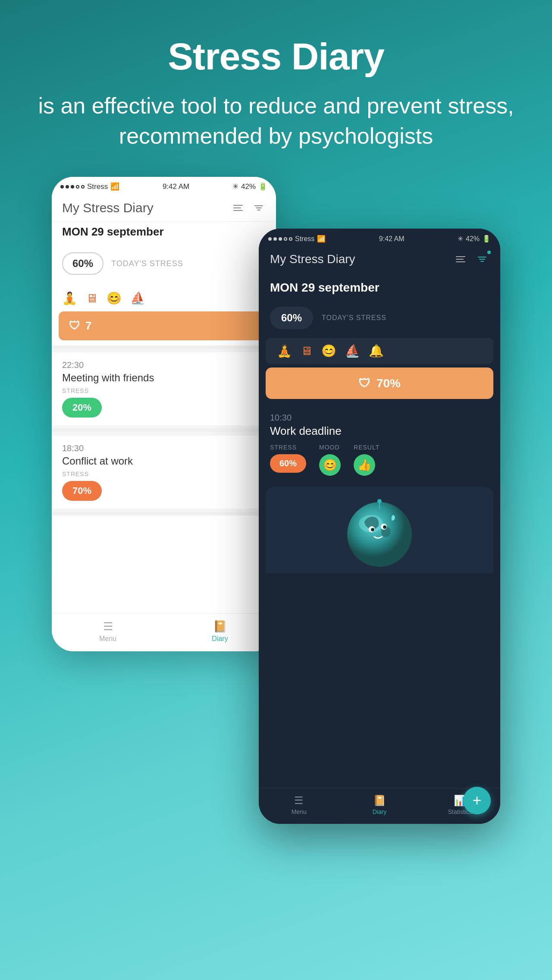 The width and height of the screenshot is (552, 980). I want to click on menu-icon-light: ☰, so click(108, 626).